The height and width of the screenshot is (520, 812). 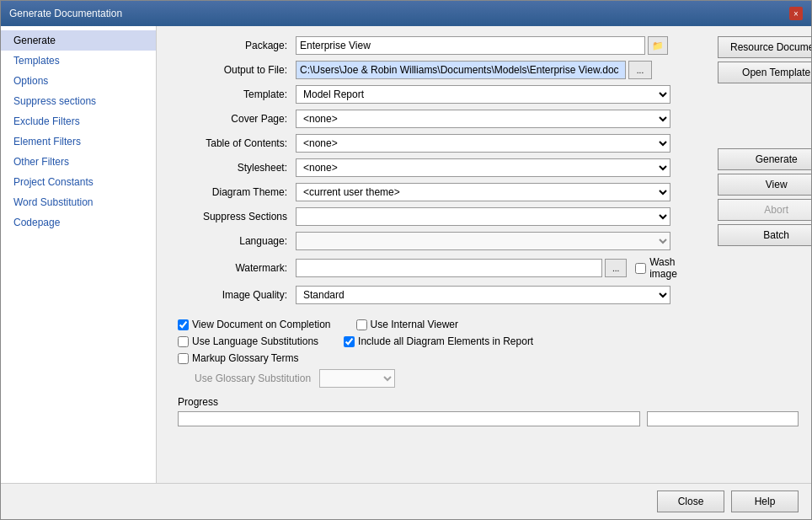 I want to click on sidebar-item-word-substitution: Word Substitution, so click(x=78, y=202).